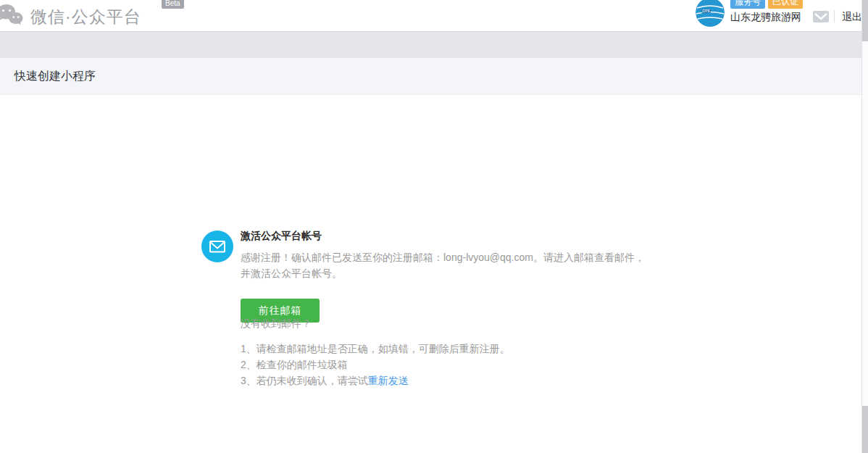  Describe the element at coordinates (434, 16) in the screenshot. I see `top-header: 微信·公众平台 Beta CITS 服务号 已认证 山东龙骋旅游网` at that location.